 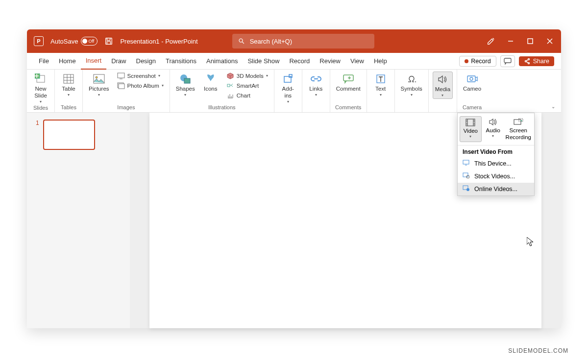 I want to click on media-button: Media▾, so click(x=443, y=85).